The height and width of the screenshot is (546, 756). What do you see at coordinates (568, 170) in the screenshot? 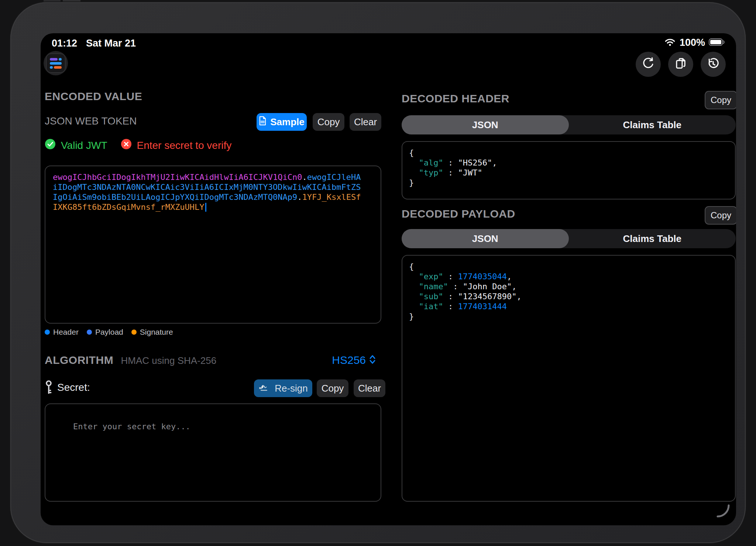
I see `decoded-header-json: { "alg" : "HS256", "typ" : "JWT"}` at bounding box center [568, 170].